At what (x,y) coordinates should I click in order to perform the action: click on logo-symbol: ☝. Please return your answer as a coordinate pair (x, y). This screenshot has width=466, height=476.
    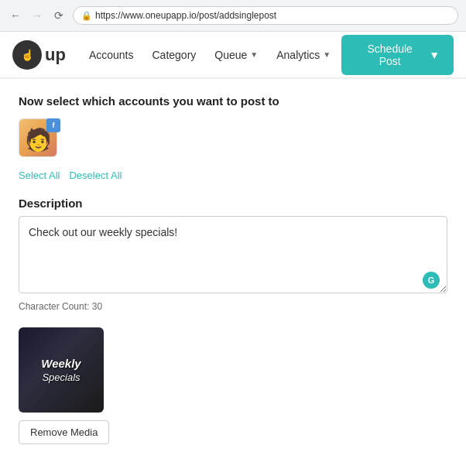
    Looking at the image, I should click on (28, 55).